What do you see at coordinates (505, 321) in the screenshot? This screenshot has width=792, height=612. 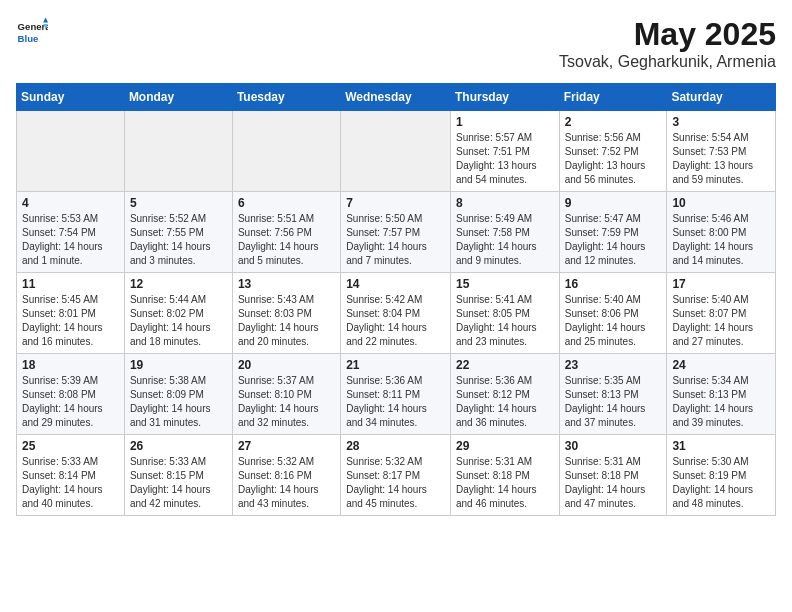 I see `day-info: Sunrise: 5:41 AM Sunset: 8:05 PM Dayligh…` at bounding box center [505, 321].